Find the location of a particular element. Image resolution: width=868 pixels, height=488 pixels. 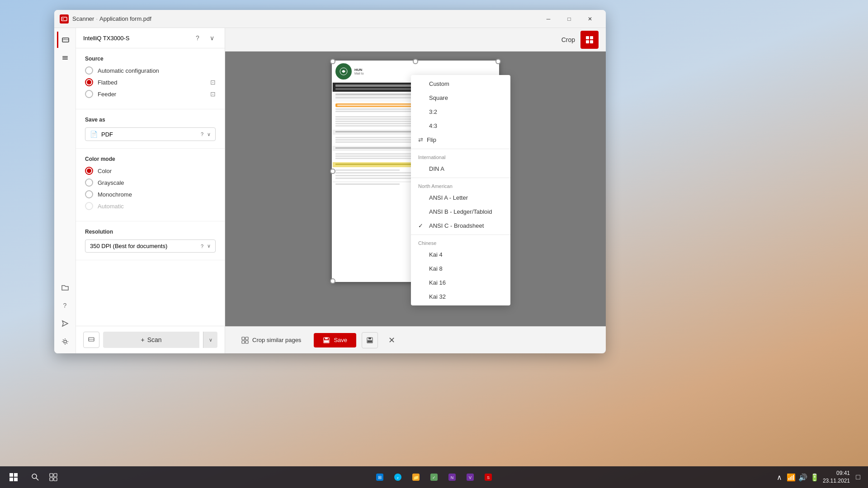

grayscale-radio is located at coordinates (89, 183).